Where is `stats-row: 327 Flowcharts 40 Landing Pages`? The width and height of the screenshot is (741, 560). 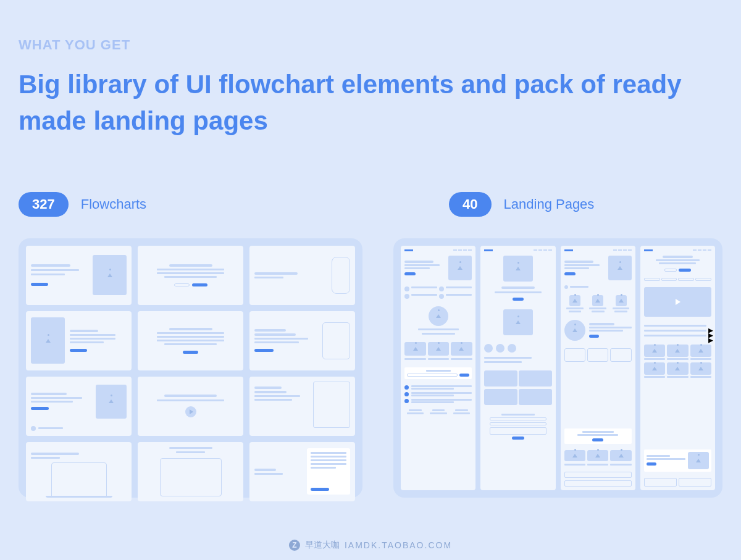
stats-row: 327 Flowcharts 40 Landing Pages is located at coordinates (371, 204).